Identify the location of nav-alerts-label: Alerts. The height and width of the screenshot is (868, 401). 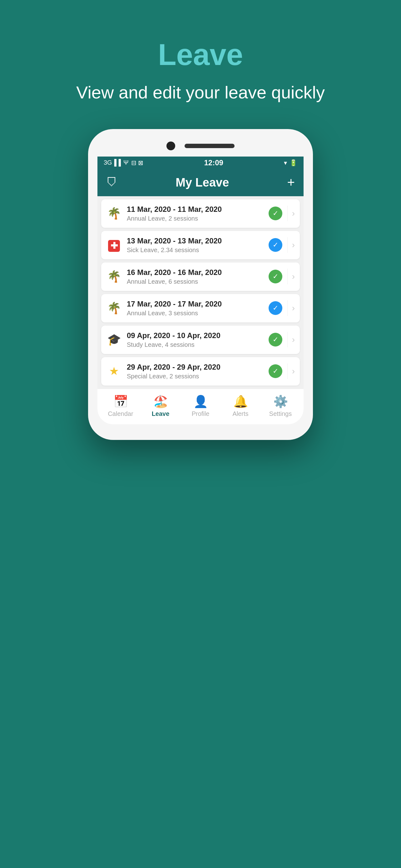
(240, 414).